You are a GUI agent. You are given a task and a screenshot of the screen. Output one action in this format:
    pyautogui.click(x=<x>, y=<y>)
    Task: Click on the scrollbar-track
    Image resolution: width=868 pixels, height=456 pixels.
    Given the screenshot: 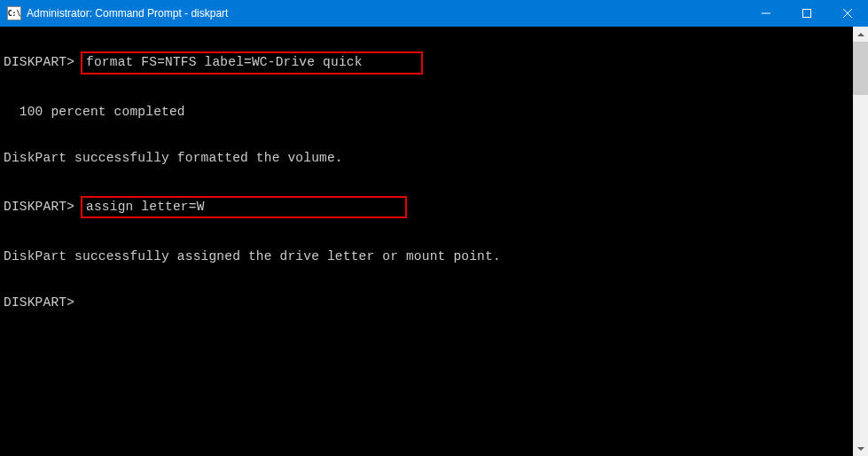 What is the action you would take?
    pyautogui.click(x=860, y=241)
    